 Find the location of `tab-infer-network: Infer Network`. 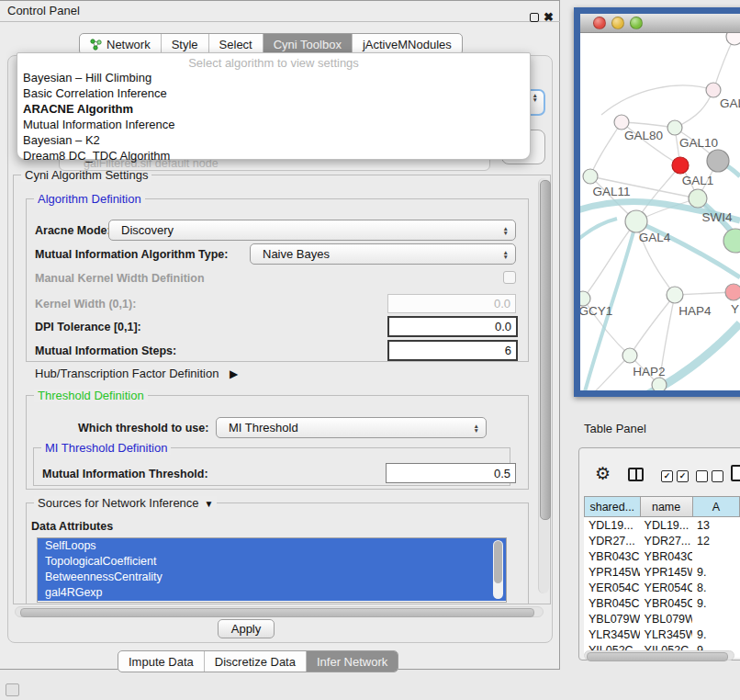

tab-infer-network: Infer Network is located at coordinates (352, 661).